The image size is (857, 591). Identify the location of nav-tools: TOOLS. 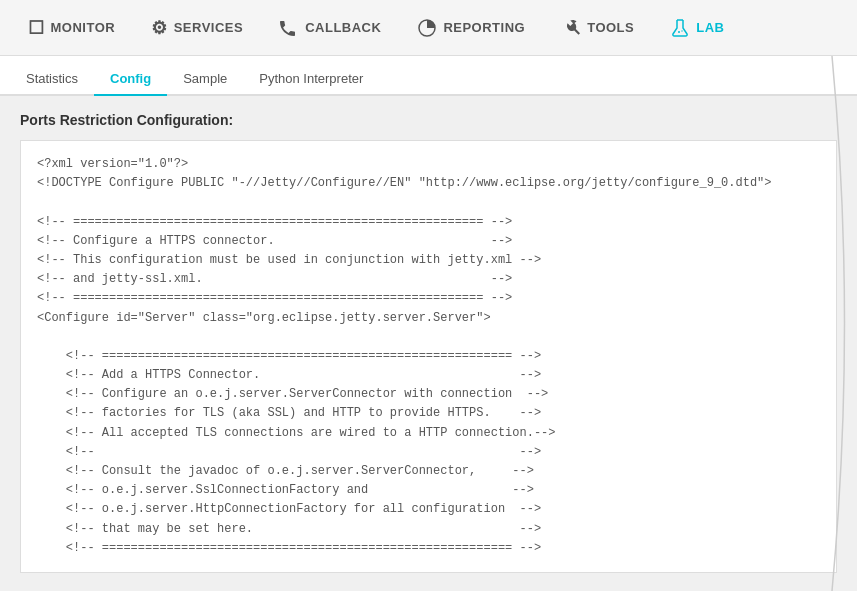
(598, 28).